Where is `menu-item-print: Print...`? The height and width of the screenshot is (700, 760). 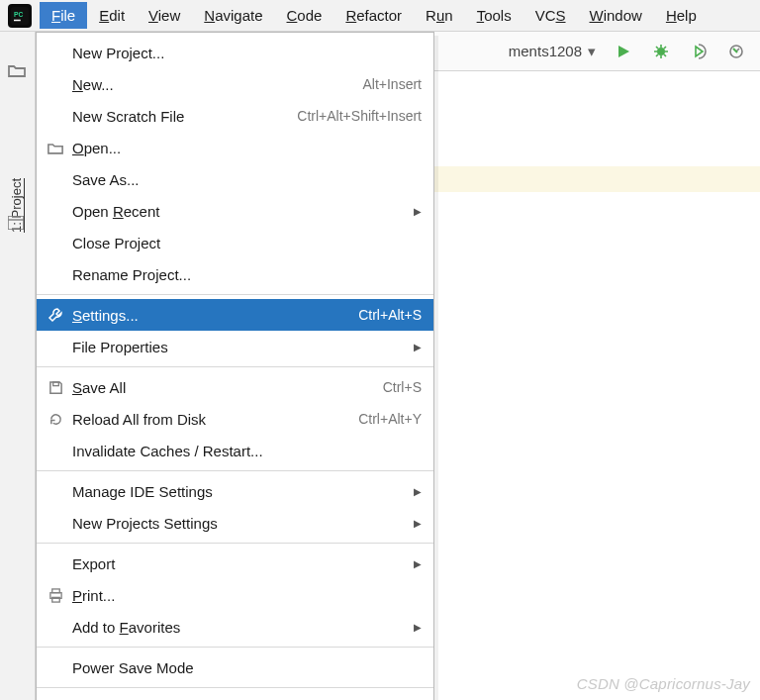 menu-item-print: Print... is located at coordinates (236, 595).